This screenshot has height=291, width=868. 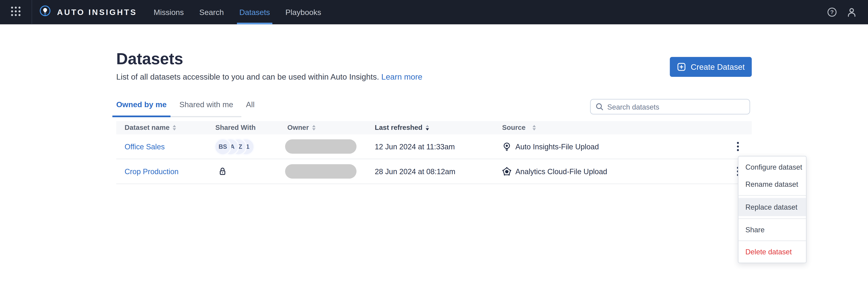 What do you see at coordinates (772, 184) in the screenshot?
I see `menu-item-rename-dataset: Rename dataset` at bounding box center [772, 184].